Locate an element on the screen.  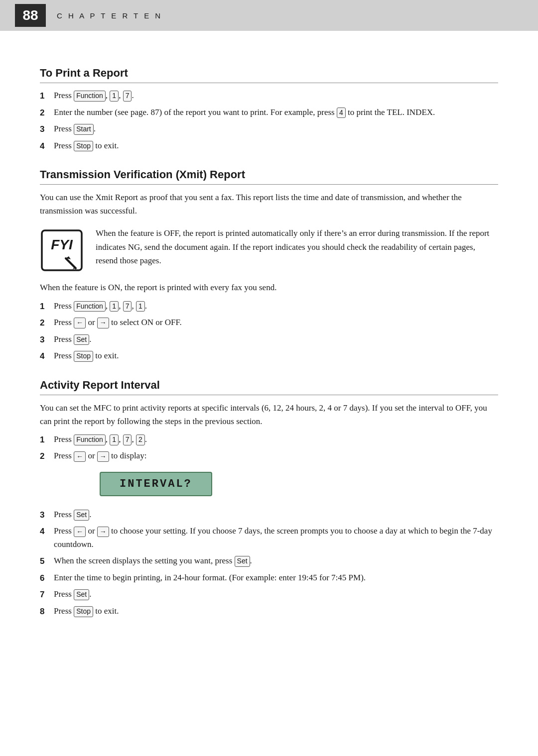
section2-steps: 1 Press Function, 1, 7, 1. 2 Press ← or … is located at coordinates (269, 331).